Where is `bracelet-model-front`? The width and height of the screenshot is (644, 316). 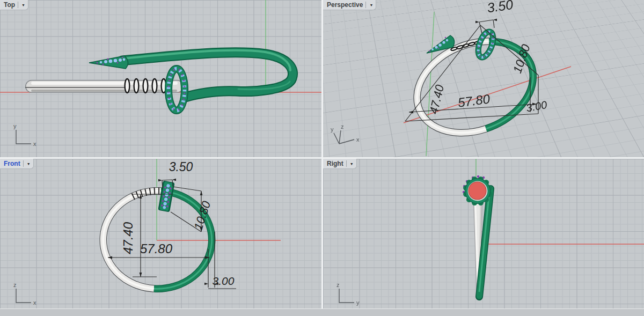 bracelet-model-front is located at coordinates (157, 235).